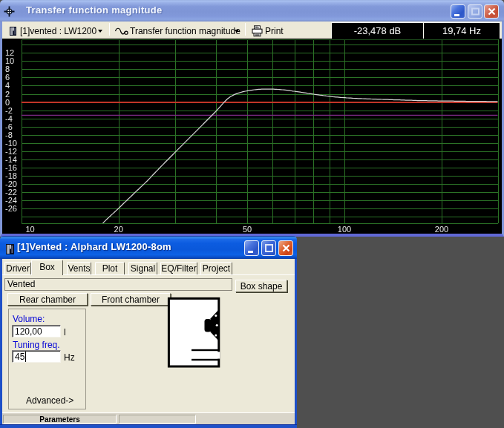 This screenshot has height=428, width=504. I want to click on svg-text: 50, so click(247, 229).